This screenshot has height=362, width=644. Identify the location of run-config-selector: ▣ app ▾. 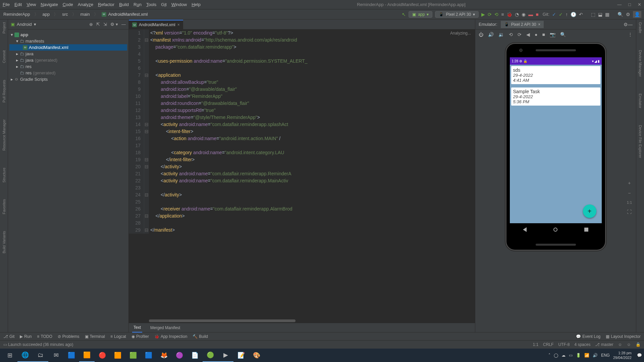
(421, 14).